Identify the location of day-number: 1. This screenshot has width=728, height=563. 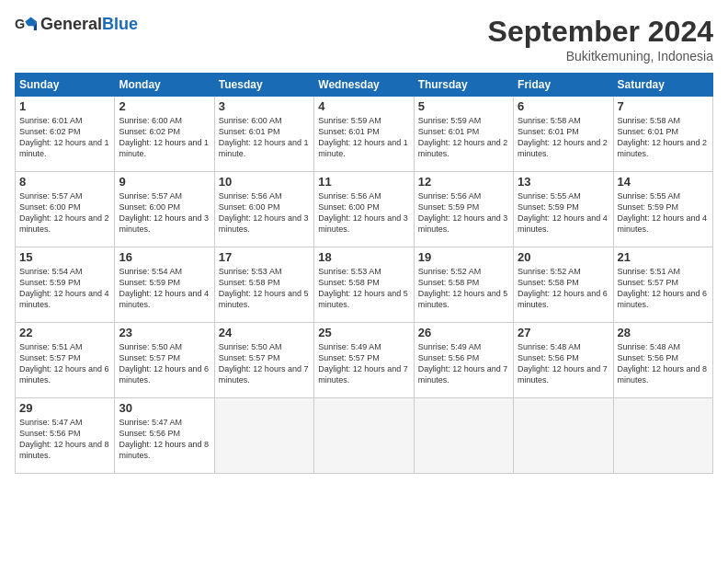
(64, 107).